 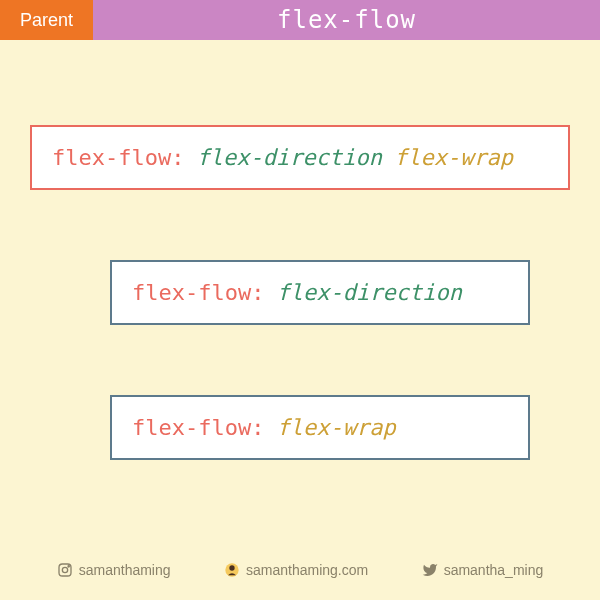 What do you see at coordinates (346, 20) in the screenshot?
I see `page-title: flex-flow` at bounding box center [346, 20].